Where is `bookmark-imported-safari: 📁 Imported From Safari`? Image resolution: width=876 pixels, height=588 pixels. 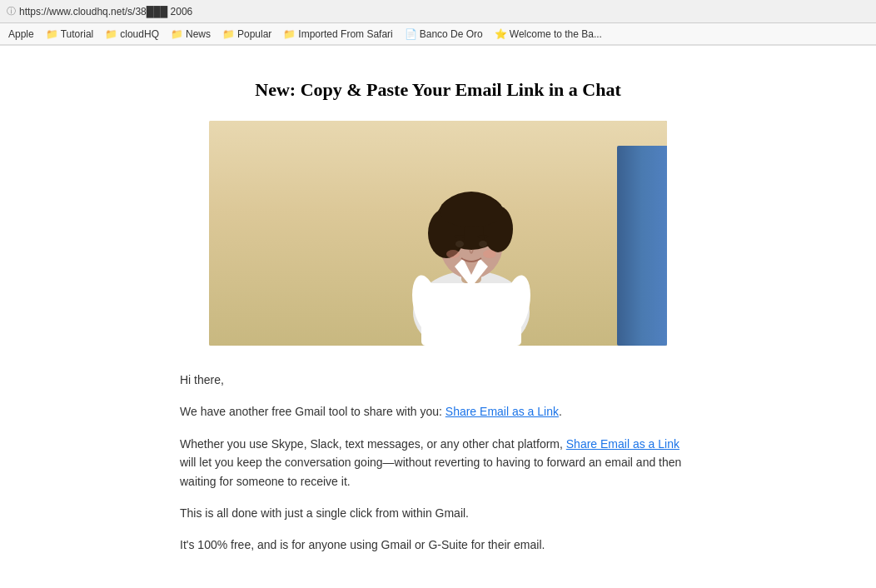 bookmark-imported-safari: 📁 Imported From Safari is located at coordinates (338, 34).